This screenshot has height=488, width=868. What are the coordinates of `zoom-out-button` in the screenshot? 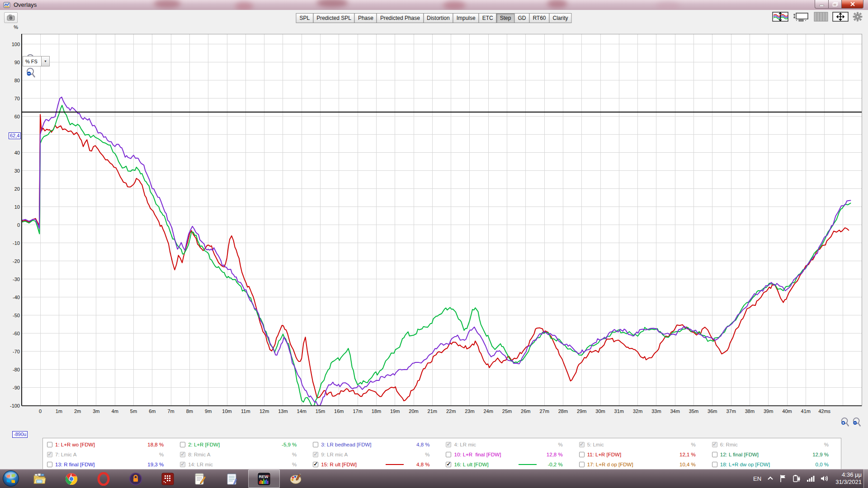 It's located at (857, 423).